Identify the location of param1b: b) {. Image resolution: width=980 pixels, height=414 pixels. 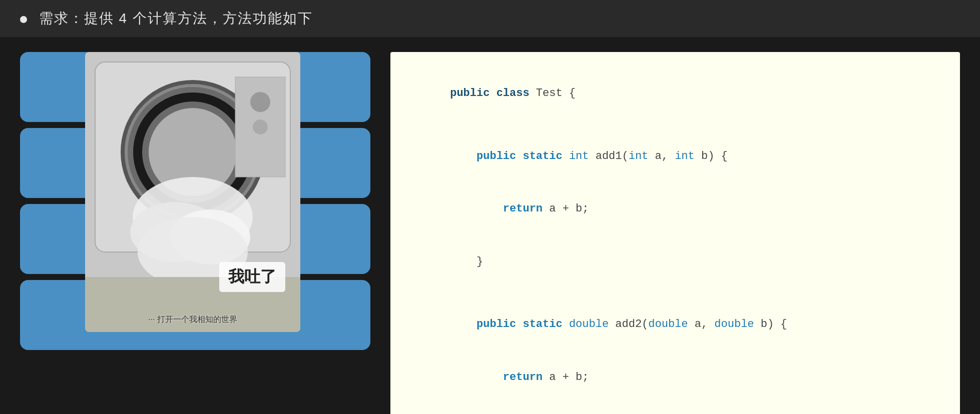
(711, 156).